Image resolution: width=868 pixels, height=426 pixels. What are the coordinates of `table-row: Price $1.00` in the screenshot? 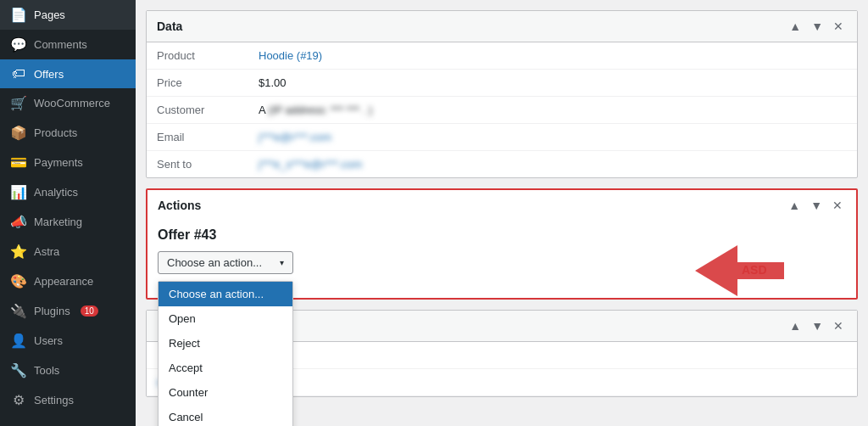 It's located at (502, 83).